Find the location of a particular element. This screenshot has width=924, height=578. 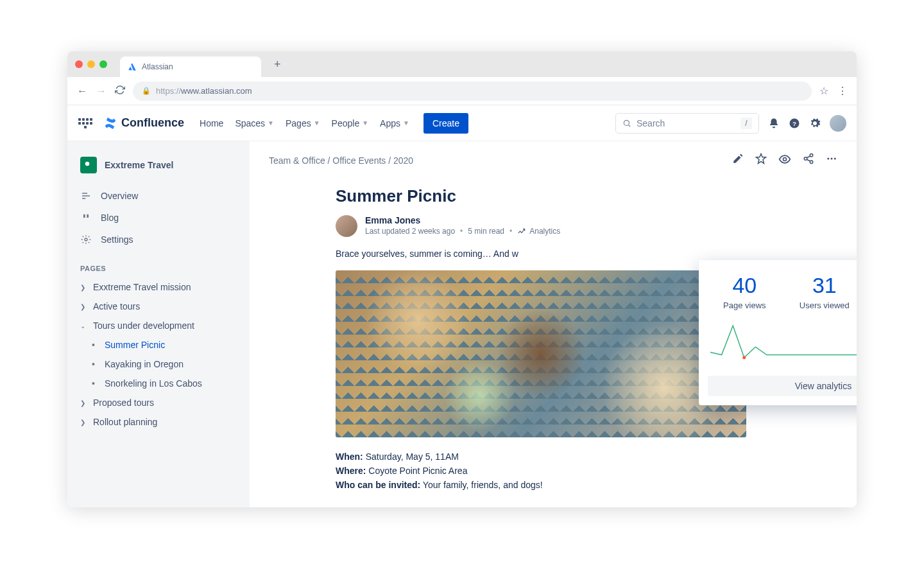

when-label: When: is located at coordinates (349, 457).